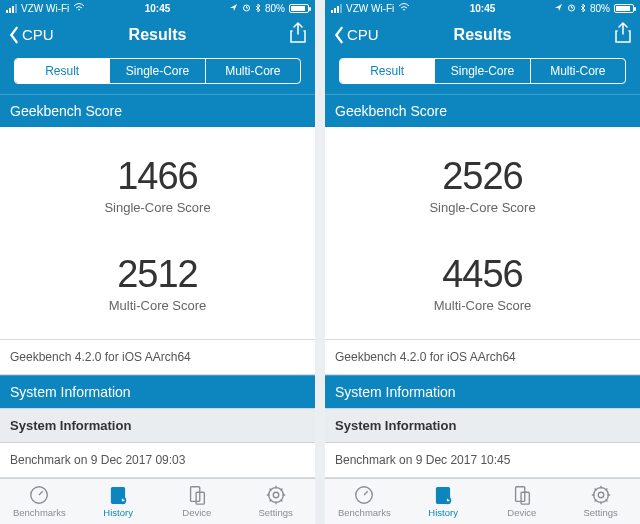 This screenshot has height=524, width=640. I want to click on multi-core-block: 2512 Multi-Core Score, so click(158, 284).